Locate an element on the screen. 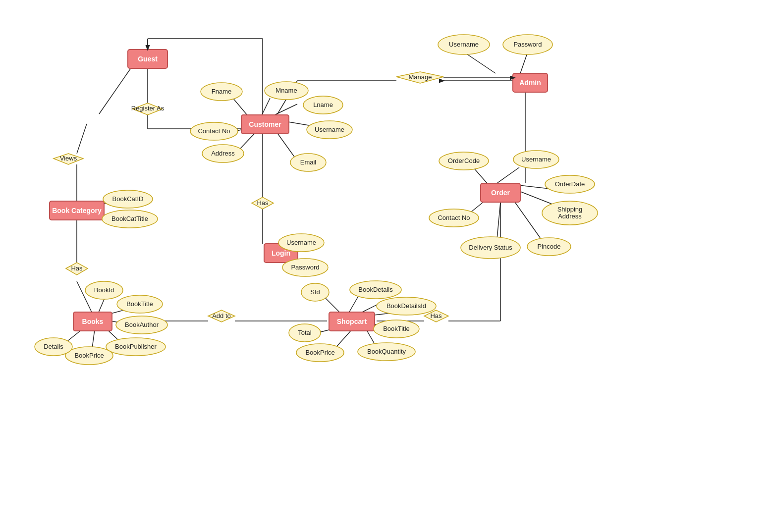  attr-order-shipping-label2: Address is located at coordinates (570, 216).